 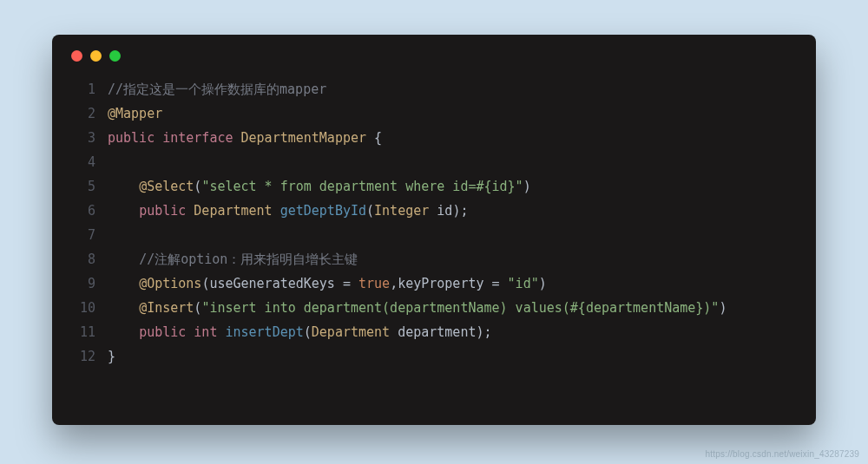 I want to click on token-pun: ,, so click(x=394, y=284).